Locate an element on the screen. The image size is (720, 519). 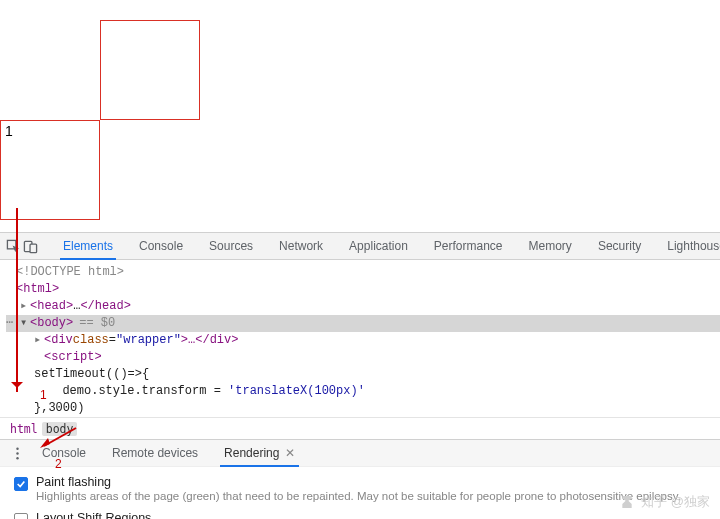
html-open: <html> is located at coordinates (38, 290).